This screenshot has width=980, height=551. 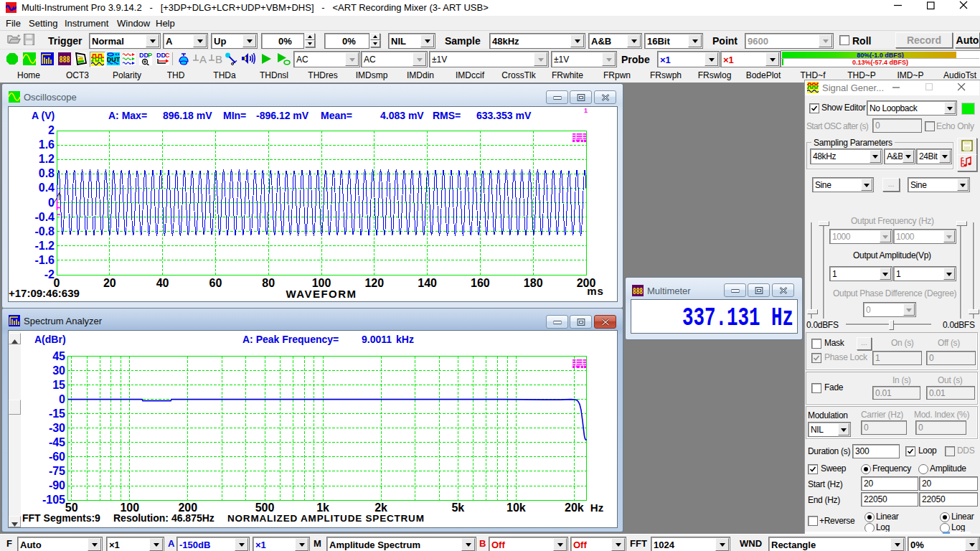 What do you see at coordinates (62, 518) in the screenshot?
I see `svg-text: FFT Segments:9` at bounding box center [62, 518].